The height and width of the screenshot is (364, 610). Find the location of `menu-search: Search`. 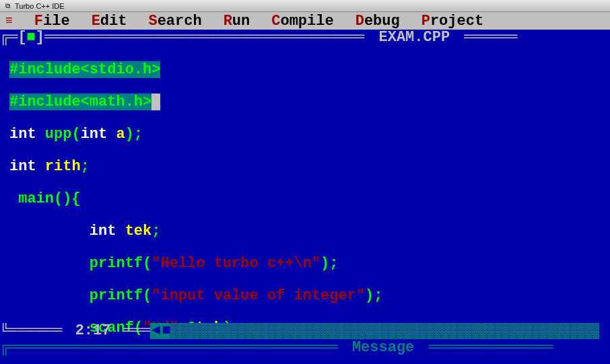

menu-search: Search is located at coordinates (175, 22).